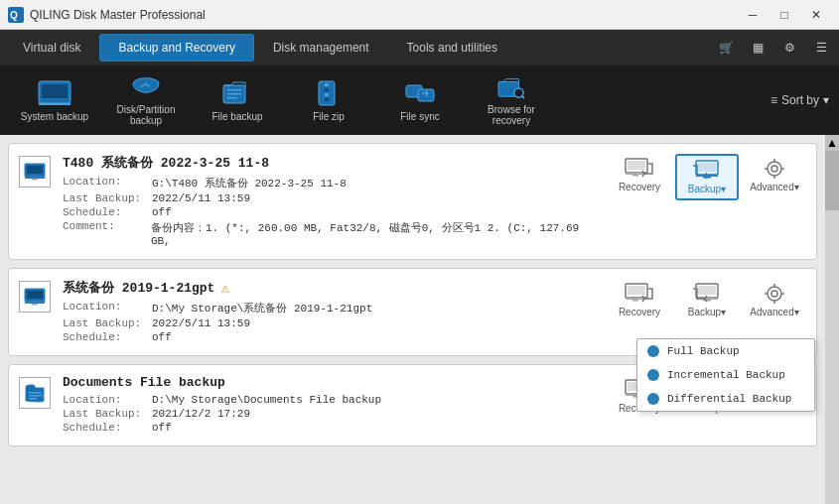  What do you see at coordinates (832, 181) in the screenshot?
I see `scroll-thumb` at bounding box center [832, 181].